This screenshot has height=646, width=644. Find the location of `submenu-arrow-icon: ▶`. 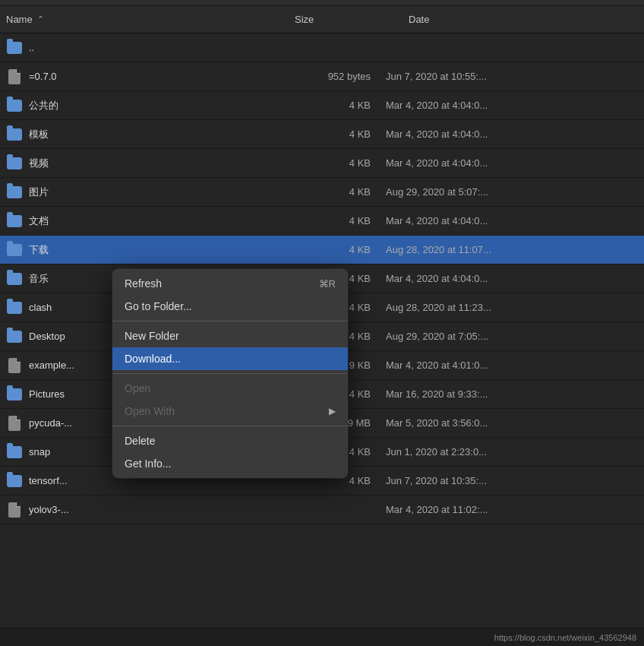

submenu-arrow-icon: ▶ is located at coordinates (333, 411).